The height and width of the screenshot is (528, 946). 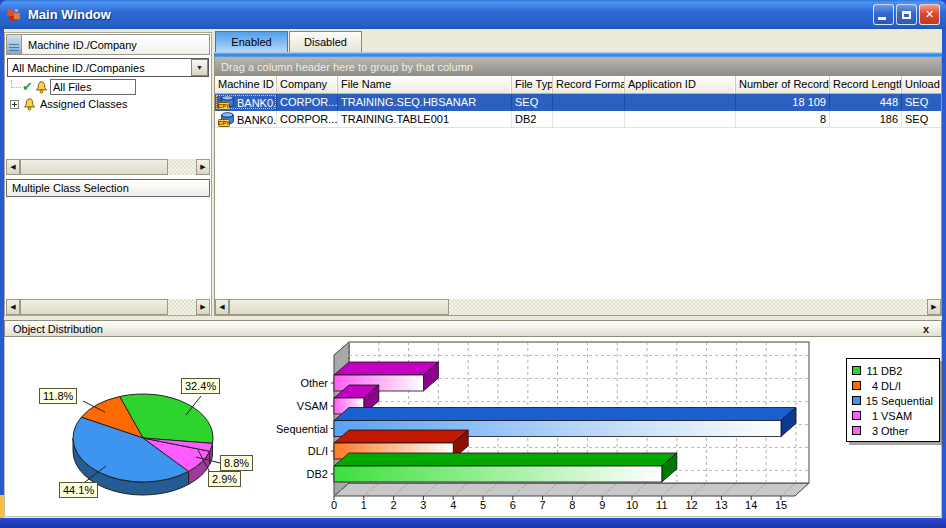 I want to click on svg-text: 12, so click(x=691, y=505).